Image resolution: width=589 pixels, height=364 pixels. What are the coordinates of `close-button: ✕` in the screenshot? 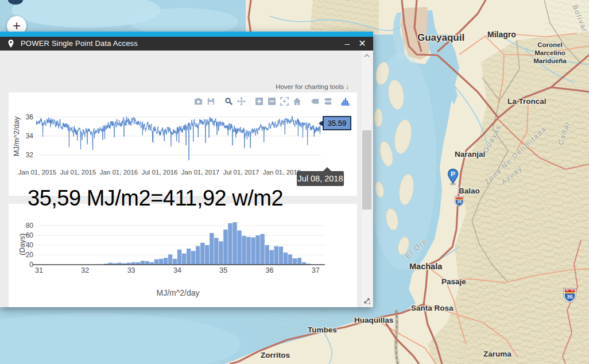 It's located at (362, 44).